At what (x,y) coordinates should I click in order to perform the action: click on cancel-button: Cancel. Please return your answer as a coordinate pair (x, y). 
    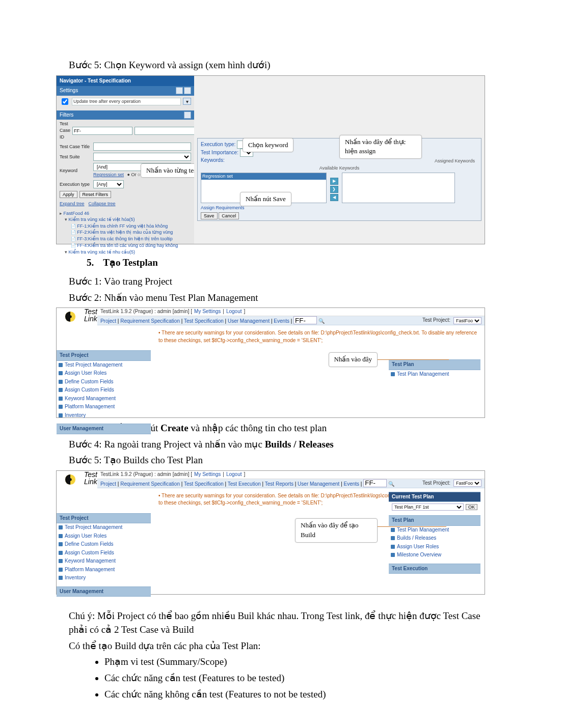
    Looking at the image, I should click on (229, 216).